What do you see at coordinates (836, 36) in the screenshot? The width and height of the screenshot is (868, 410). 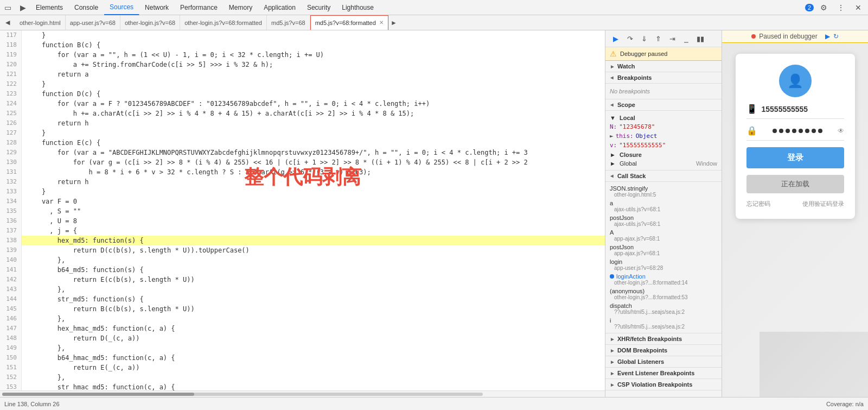 I see `reload-page-icon: ↻` at bounding box center [836, 36].